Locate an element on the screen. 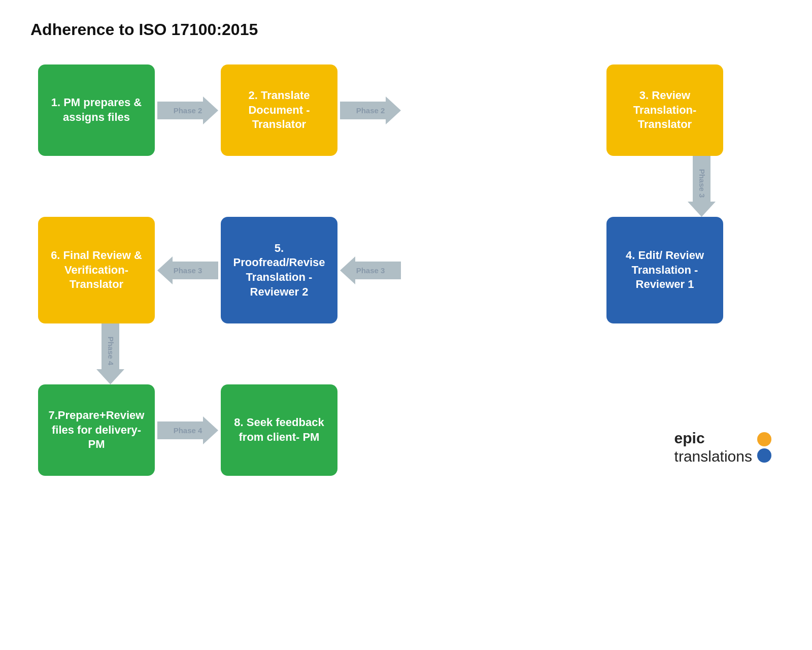  logo: epic translations is located at coordinates (723, 447).